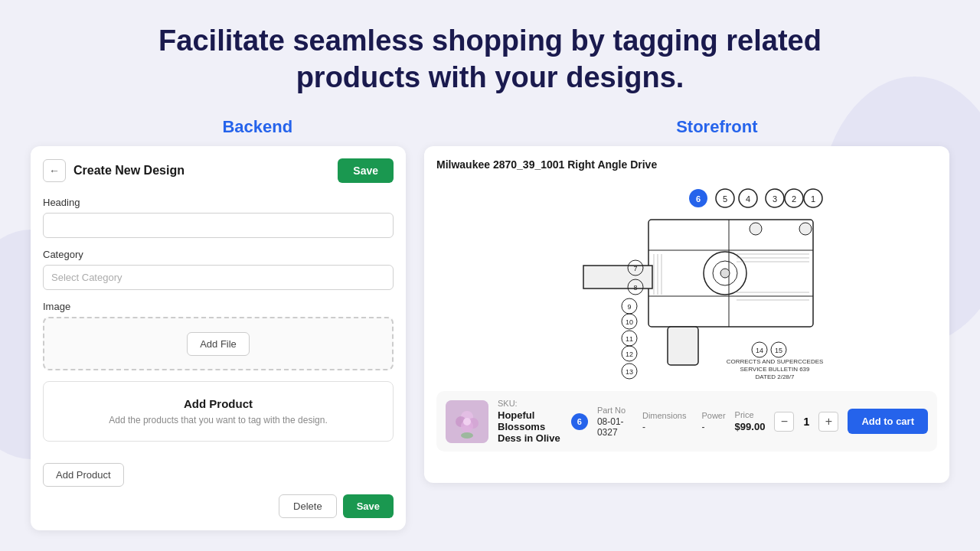 Image resolution: width=980 pixels, height=551 pixels. What do you see at coordinates (806, 422) in the screenshot?
I see `qty-controls: − 1 +` at bounding box center [806, 422].